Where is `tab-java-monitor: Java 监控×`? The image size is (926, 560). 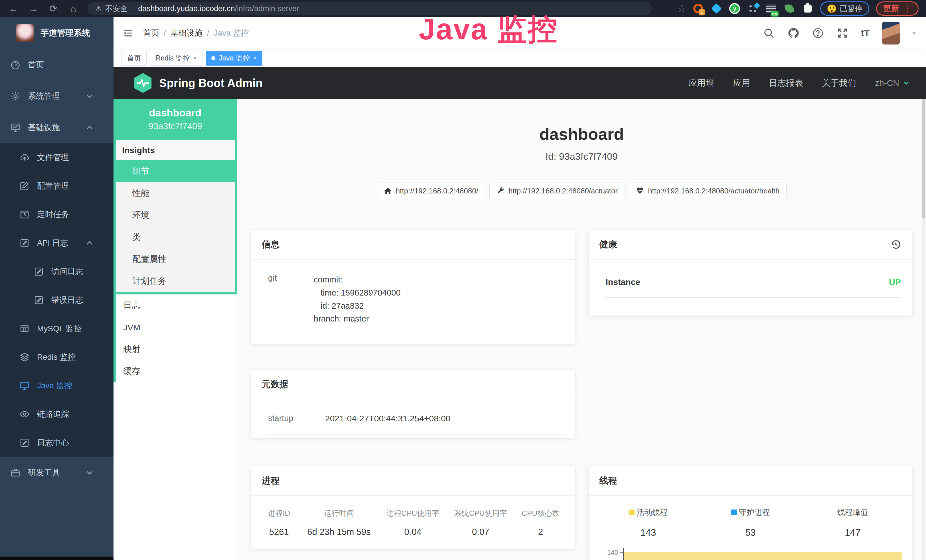 tab-java-monitor: Java 监控× is located at coordinates (235, 58).